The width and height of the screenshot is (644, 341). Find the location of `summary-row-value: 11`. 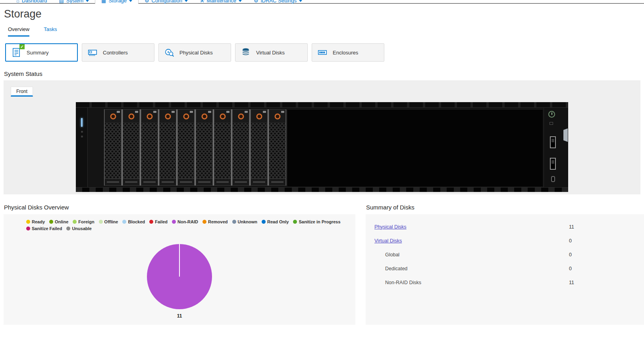

summary-row-value: 11 is located at coordinates (572, 227).